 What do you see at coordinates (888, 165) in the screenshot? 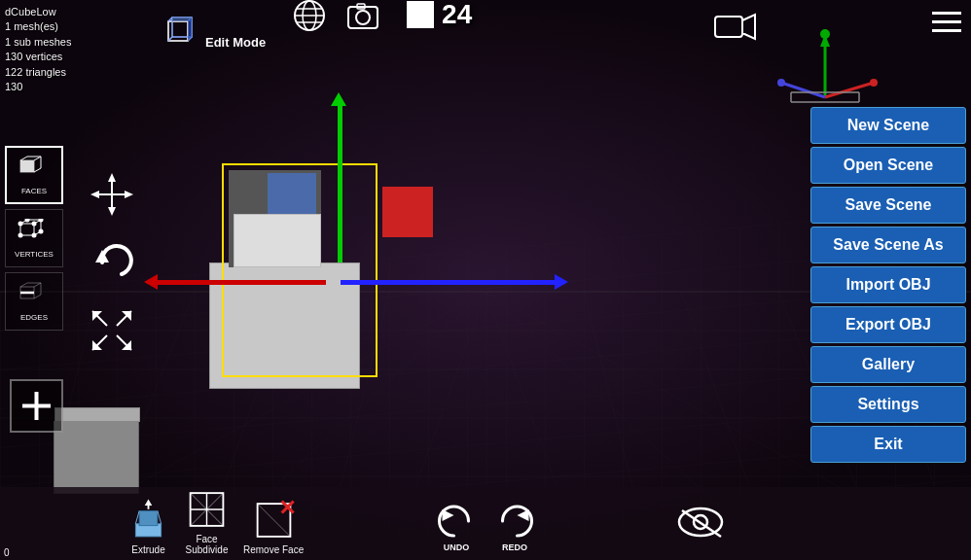
I see `open-scene-button: Open Scene` at bounding box center [888, 165].